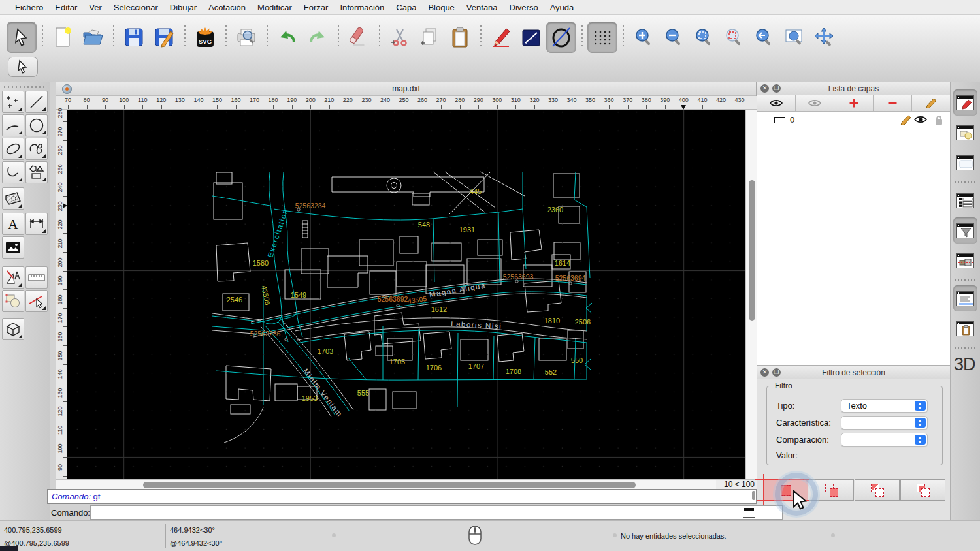 This screenshot has height=551, width=980. I want to click on tool-select-entities-button, so click(13, 301).